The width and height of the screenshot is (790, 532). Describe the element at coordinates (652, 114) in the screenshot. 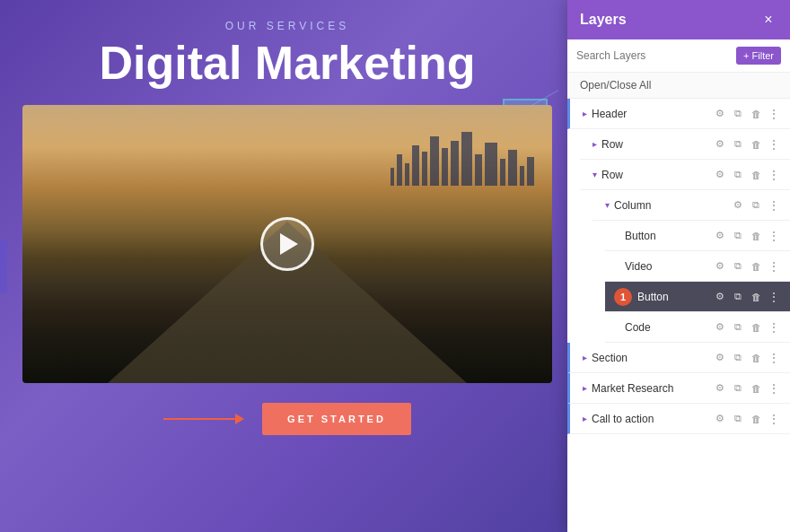

I see `layer-name-header: Header` at that location.